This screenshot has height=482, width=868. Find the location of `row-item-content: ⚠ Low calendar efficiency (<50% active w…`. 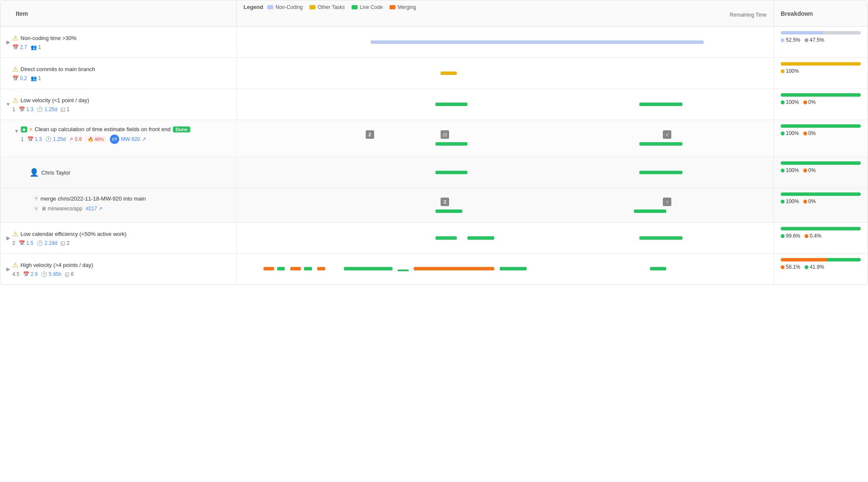

row-item-content: ⚠ Low calendar efficiency (<50% active w… is located at coordinates (69, 238).